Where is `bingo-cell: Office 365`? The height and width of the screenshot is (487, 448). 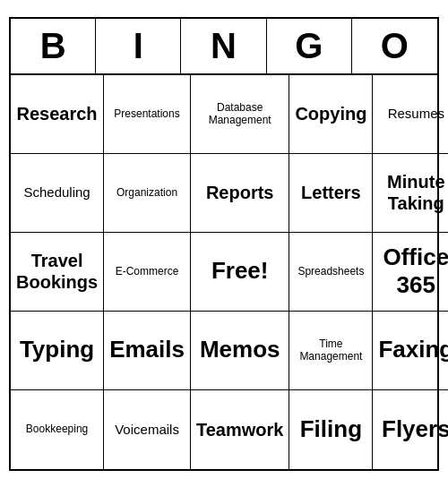 bingo-cell: Office 365 is located at coordinates (410, 272).